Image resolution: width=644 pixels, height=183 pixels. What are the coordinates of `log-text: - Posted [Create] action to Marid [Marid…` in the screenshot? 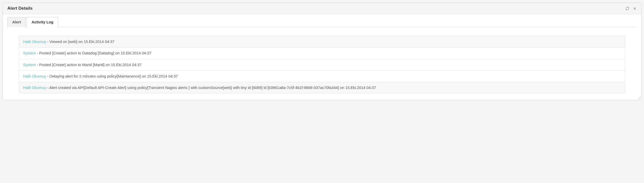 It's located at (89, 65).